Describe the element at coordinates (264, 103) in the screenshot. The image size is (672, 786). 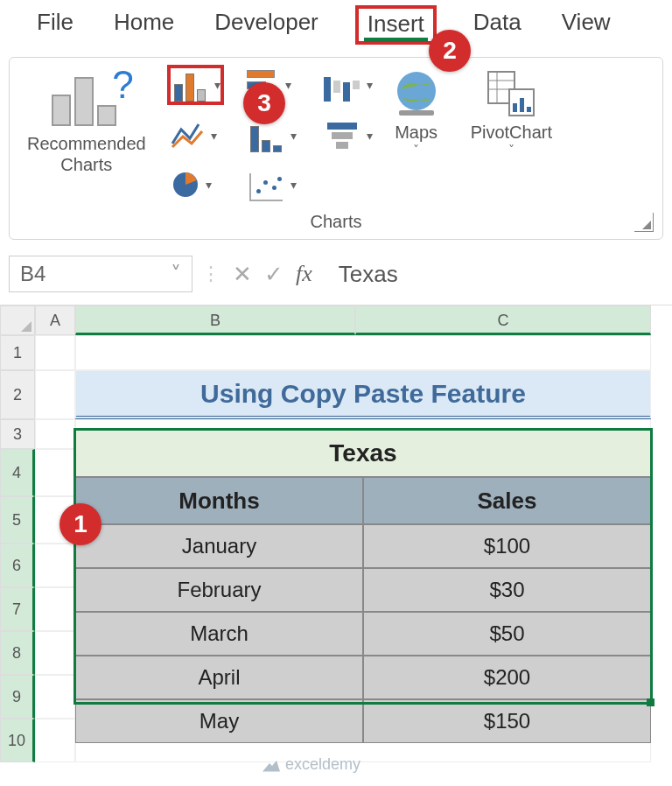
I see `callout-badge: 3` at that location.